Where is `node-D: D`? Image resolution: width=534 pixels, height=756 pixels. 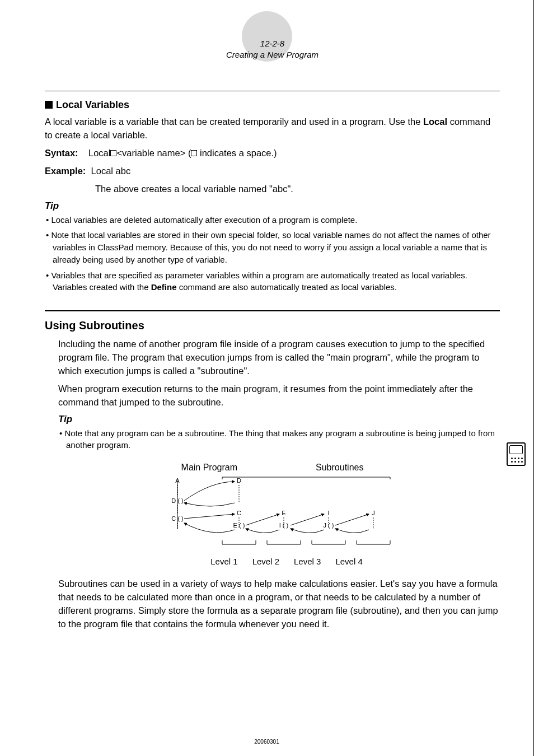
node-D: D is located at coordinates (239, 480).